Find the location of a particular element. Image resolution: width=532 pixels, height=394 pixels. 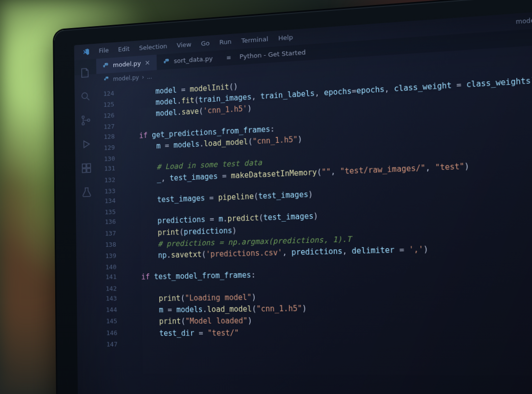

line-number: 134 is located at coordinates (113, 201).